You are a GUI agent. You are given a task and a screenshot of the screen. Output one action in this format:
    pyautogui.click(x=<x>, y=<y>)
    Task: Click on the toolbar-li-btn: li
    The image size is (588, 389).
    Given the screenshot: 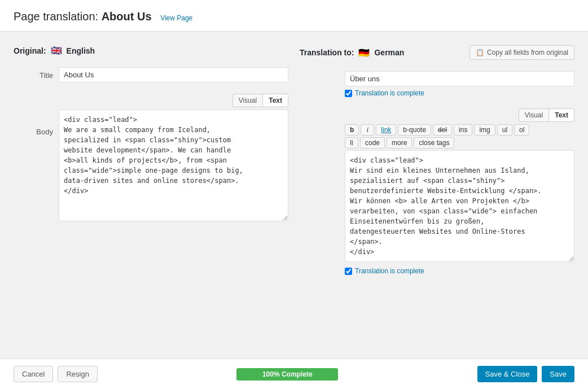 What is the action you would take?
    pyautogui.click(x=352, y=143)
    